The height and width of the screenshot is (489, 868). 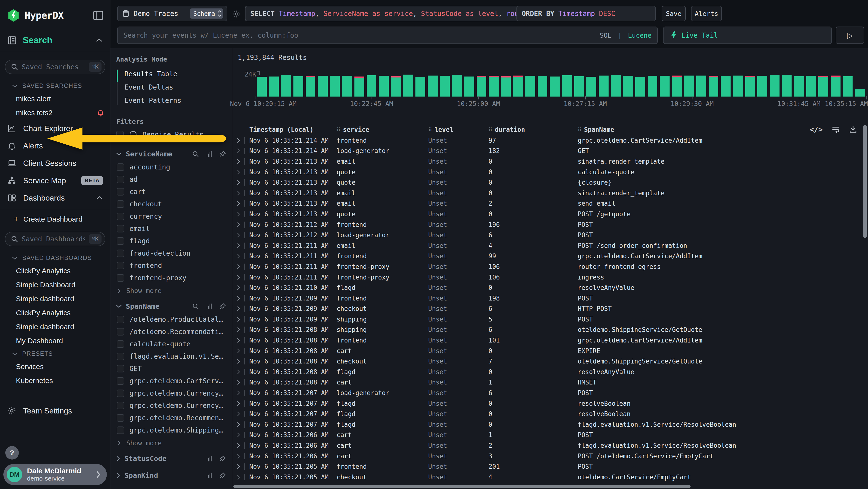 What do you see at coordinates (171, 229) in the screenshot?
I see `filter-checkbox-row: email` at bounding box center [171, 229].